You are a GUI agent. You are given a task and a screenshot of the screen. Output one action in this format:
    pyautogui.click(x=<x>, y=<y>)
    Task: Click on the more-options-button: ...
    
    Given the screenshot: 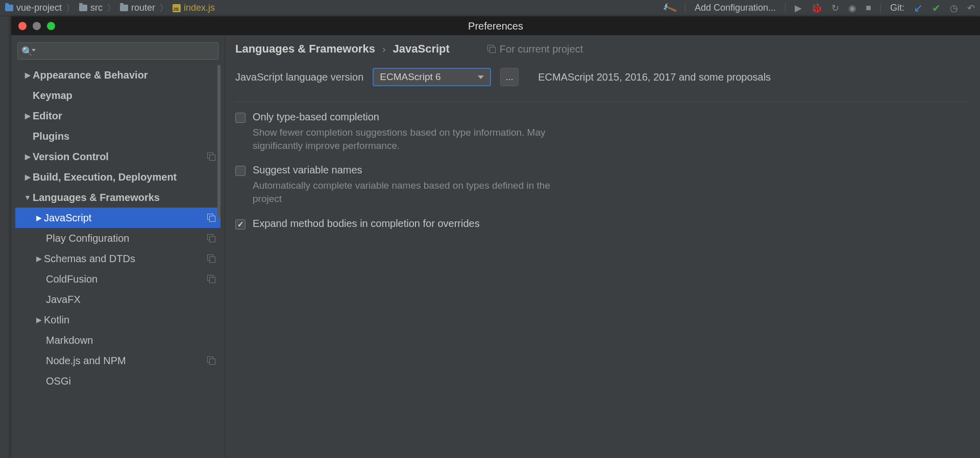 What is the action you would take?
    pyautogui.click(x=509, y=77)
    